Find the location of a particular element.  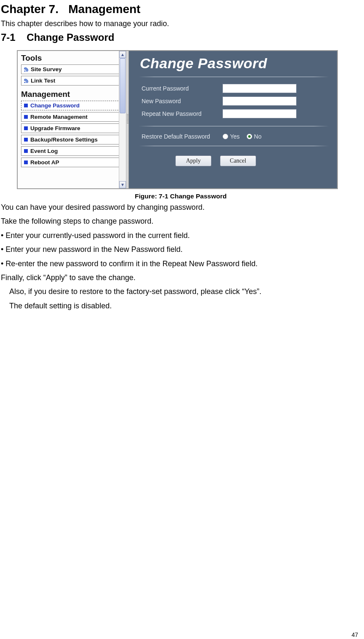

body-p3: • Enter your currently-used password in … is located at coordinates (181, 236).